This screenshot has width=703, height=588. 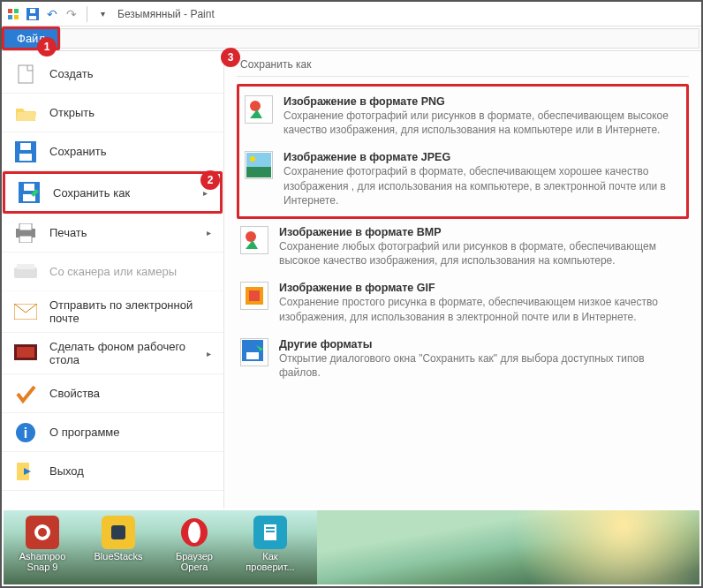 I want to click on svg-text: i, so click(x=26, y=433).